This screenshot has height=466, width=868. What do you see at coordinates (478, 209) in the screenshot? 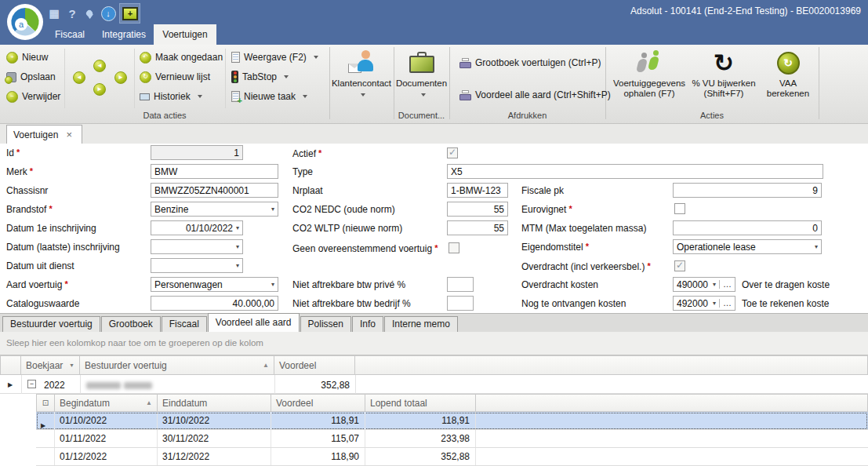
I see `co2-nedc-field` at bounding box center [478, 209].